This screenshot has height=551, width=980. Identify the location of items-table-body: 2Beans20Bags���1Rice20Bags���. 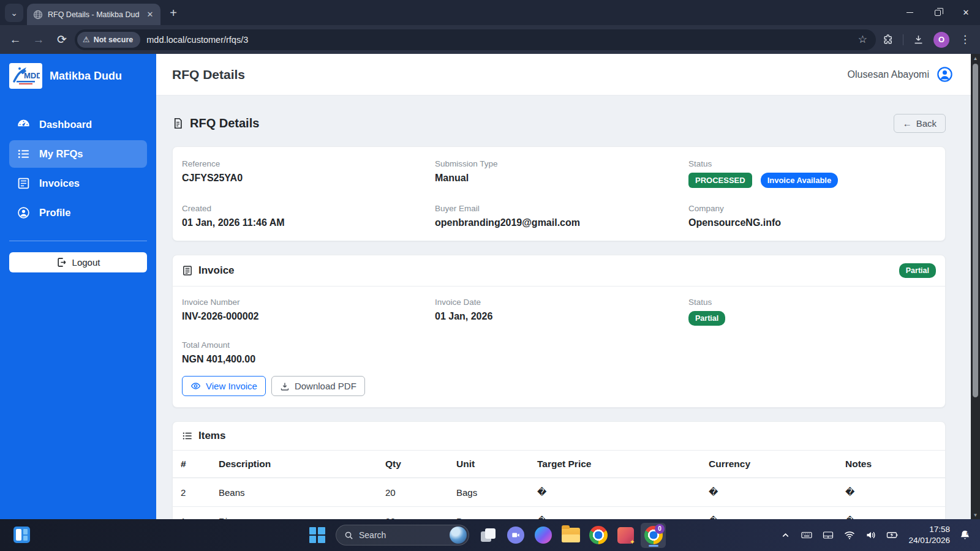
(559, 499).